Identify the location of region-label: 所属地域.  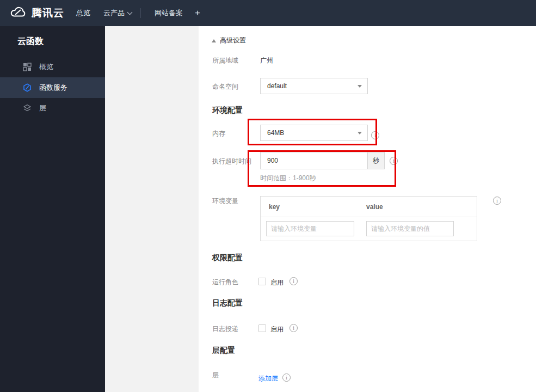
(225, 61).